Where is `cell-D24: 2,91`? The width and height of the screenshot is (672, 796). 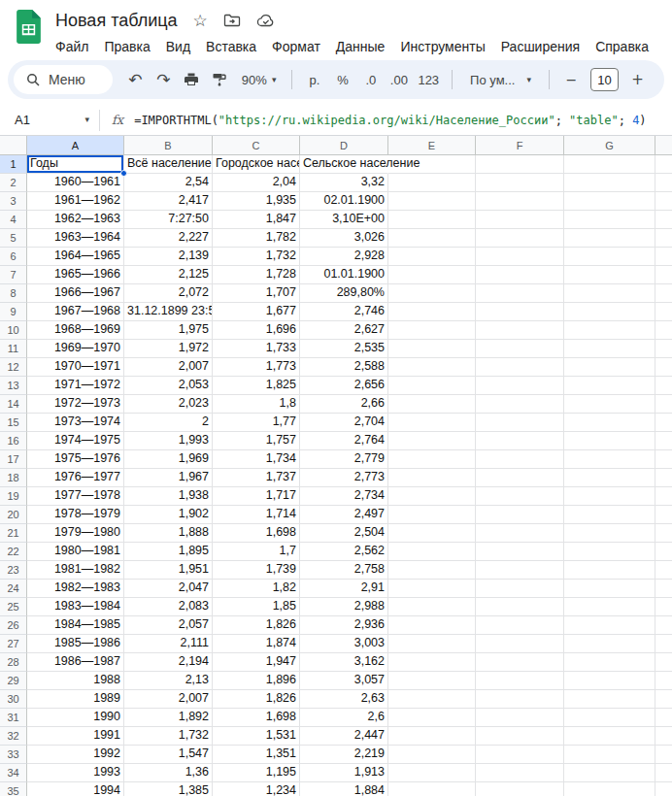
cell-D24: 2,91 is located at coordinates (344, 588).